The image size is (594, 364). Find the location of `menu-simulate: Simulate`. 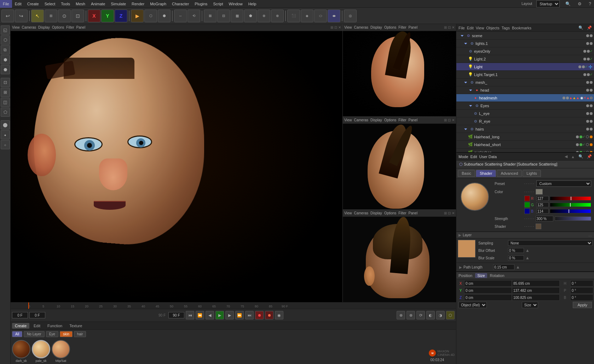

menu-simulate: Simulate is located at coordinates (118, 4).